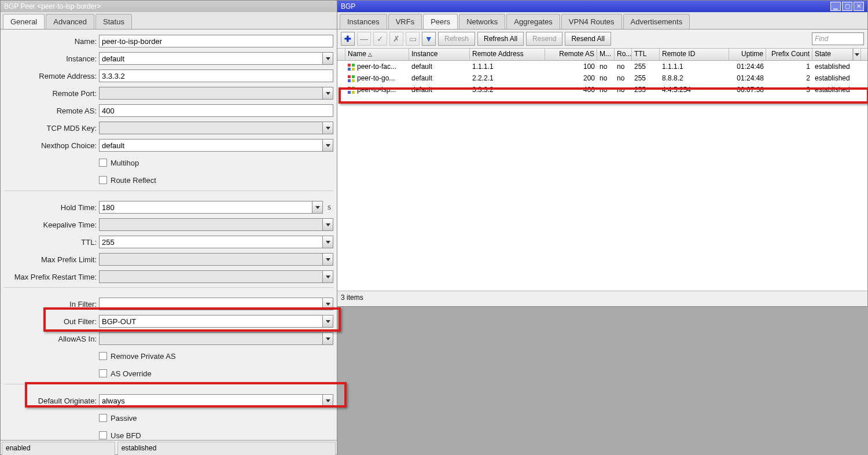 Image resolution: width=868 pixels, height=455 pixels. I want to click on hold-time-label: Hold Time:, so click(52, 207).